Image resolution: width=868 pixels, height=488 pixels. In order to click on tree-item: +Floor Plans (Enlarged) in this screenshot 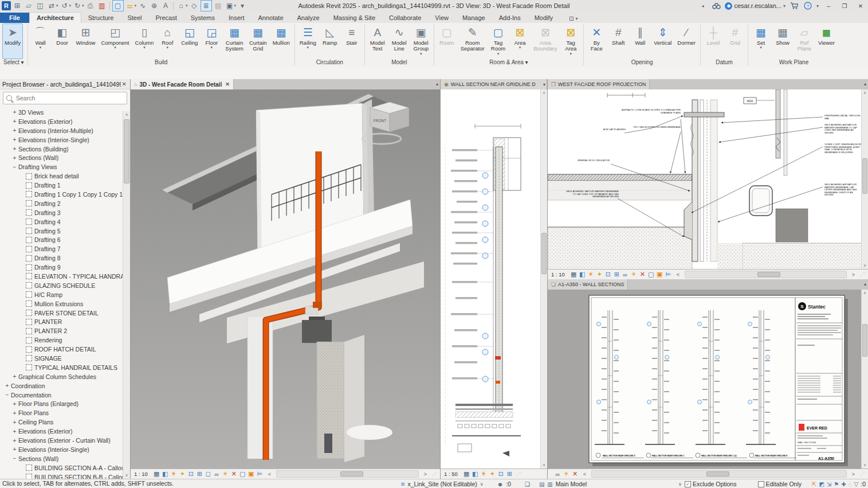, I will do `click(65, 404)`.